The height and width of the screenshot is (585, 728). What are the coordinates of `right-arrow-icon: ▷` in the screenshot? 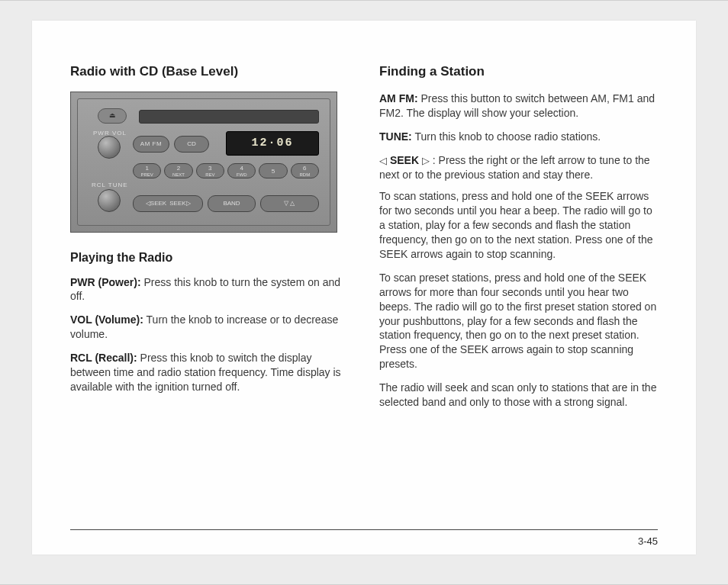 It's located at (426, 160).